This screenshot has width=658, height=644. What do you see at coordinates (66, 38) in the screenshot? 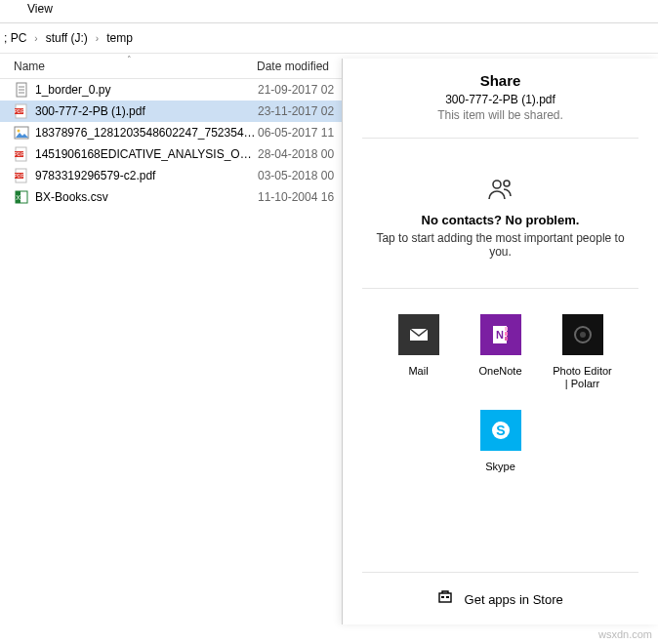
I see `breadcrumb-seg-drive: stuff (J:)` at bounding box center [66, 38].